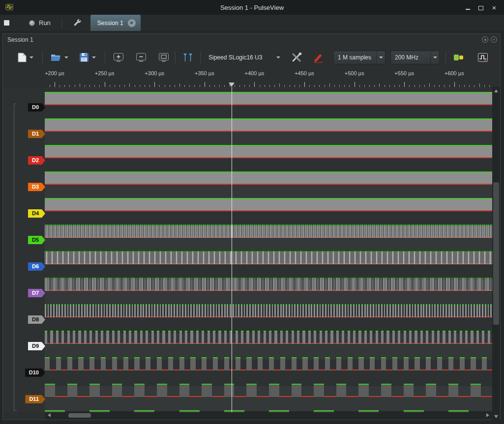  Describe the element at coordinates (116, 23) in the screenshot. I see `tab-session-1: Session 1 ×` at that location.